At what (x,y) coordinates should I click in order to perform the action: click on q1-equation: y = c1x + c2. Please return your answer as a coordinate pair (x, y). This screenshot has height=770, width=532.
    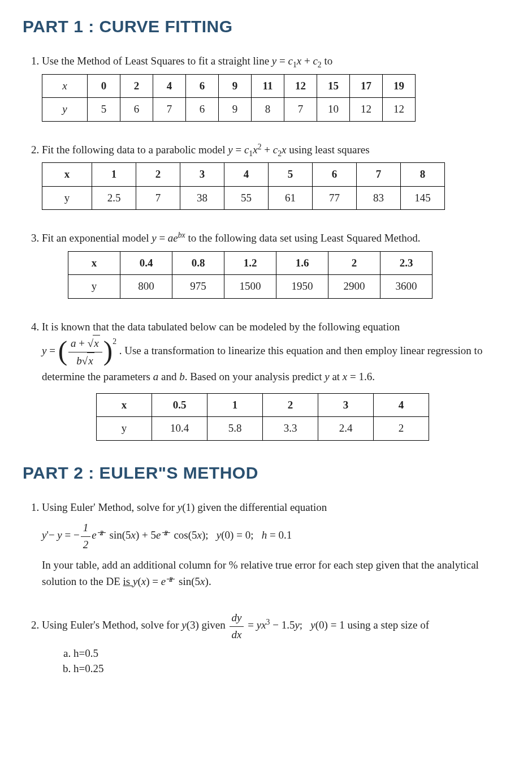
    Looking at the image, I should click on (297, 61).